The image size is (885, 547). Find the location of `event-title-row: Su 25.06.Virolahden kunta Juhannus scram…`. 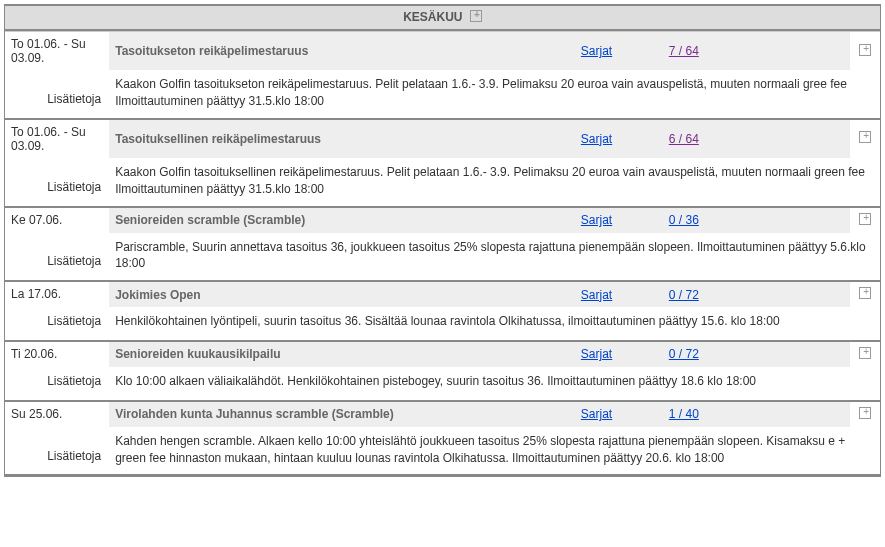

event-title-row: Su 25.06.Virolahden kunta Juhannus scram… is located at coordinates (442, 414).